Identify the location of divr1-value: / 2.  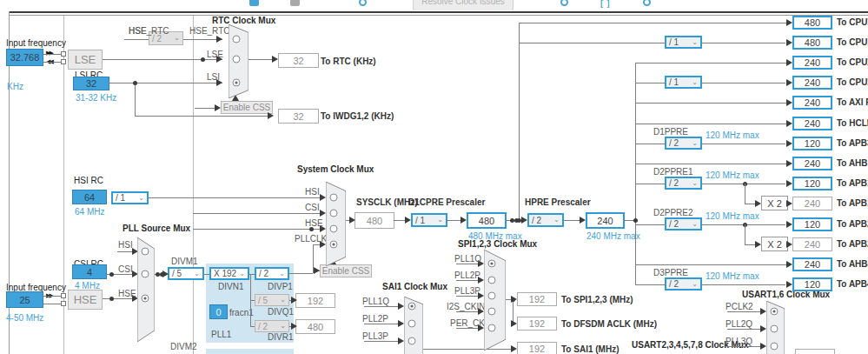
(262, 327).